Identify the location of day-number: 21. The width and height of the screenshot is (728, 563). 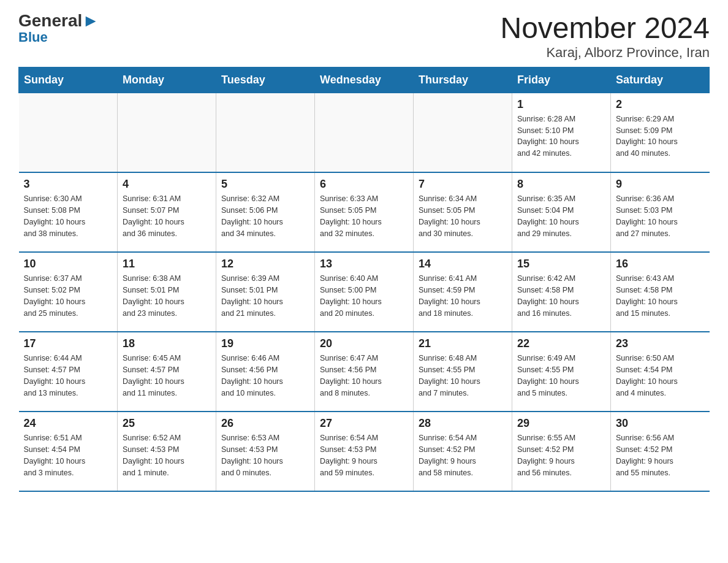
(463, 343).